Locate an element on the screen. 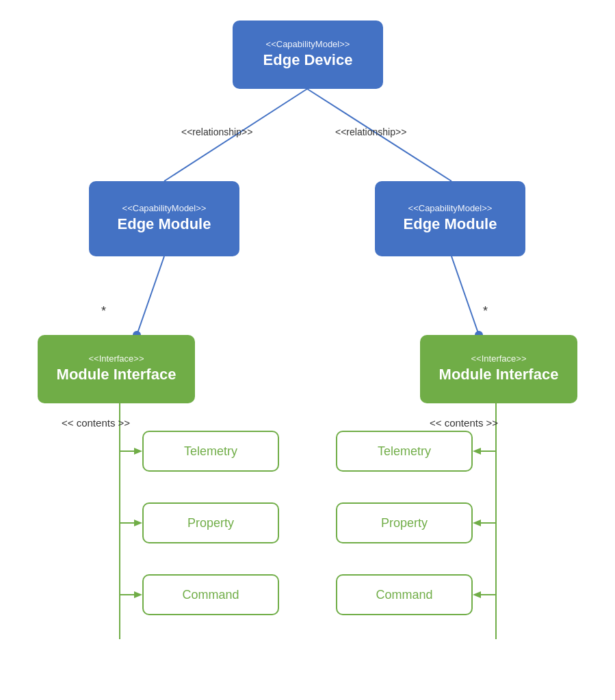  right-property-box: Property is located at coordinates (404, 523).